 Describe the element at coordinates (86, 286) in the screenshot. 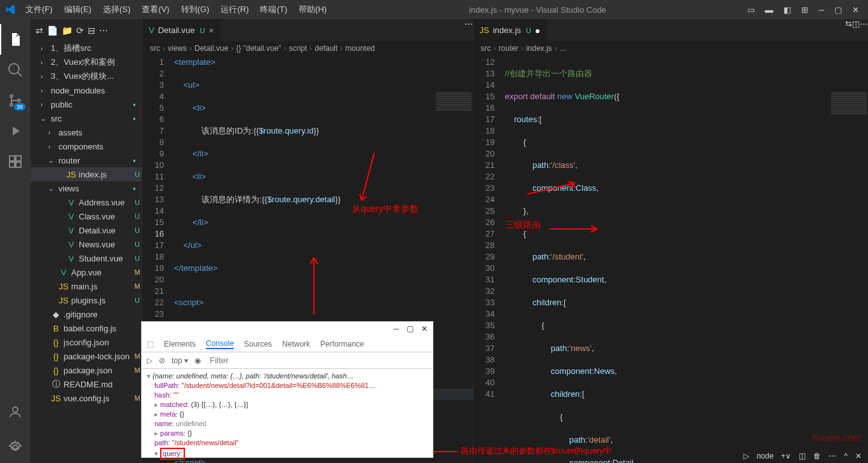

I see `tree-item: JSmain.jsM` at that location.